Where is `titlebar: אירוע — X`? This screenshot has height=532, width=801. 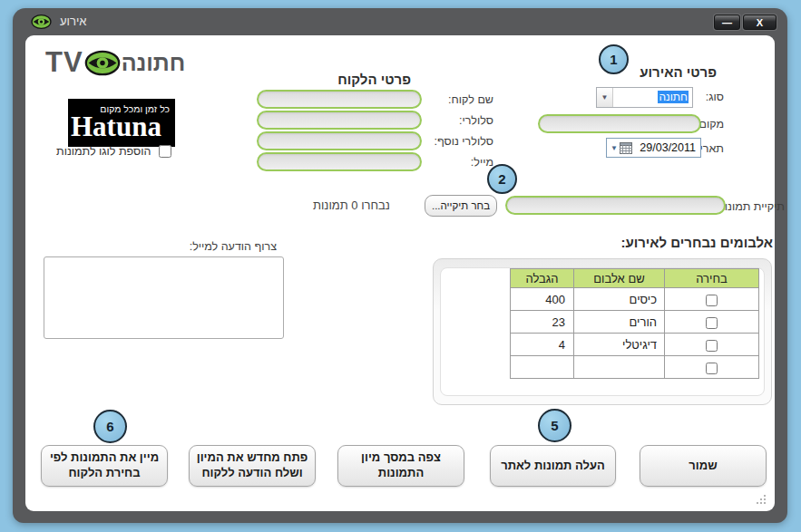
titlebar: אירוע — X is located at coordinates (400, 22).